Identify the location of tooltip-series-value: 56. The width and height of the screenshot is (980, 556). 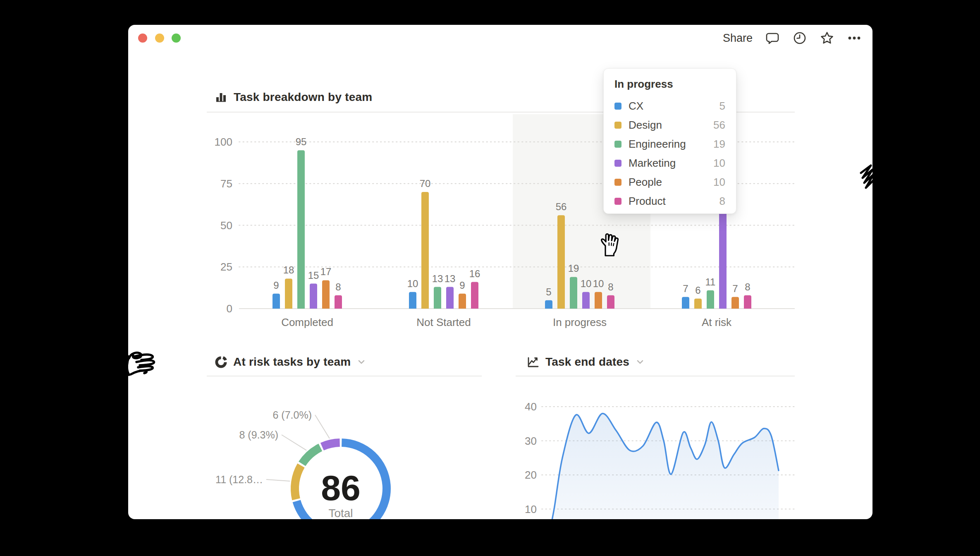
(719, 125).